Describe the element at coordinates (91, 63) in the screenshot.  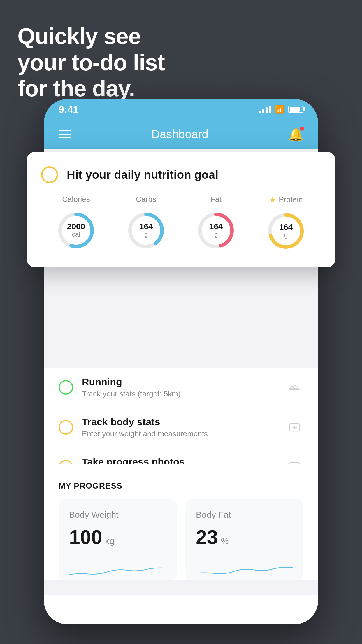
I see `hero-line-2: your to-do list` at that location.